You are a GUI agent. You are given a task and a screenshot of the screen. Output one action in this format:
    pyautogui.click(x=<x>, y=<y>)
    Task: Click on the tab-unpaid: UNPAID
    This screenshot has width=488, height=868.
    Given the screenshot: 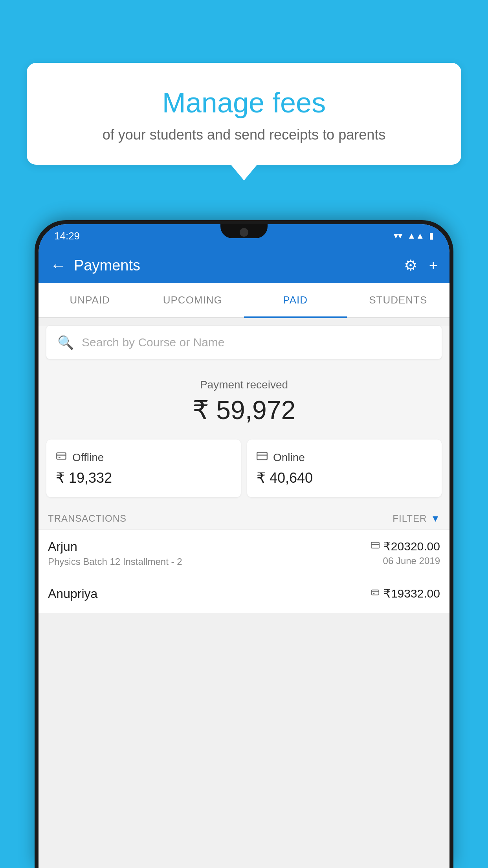 What is the action you would take?
    pyautogui.click(x=90, y=300)
    